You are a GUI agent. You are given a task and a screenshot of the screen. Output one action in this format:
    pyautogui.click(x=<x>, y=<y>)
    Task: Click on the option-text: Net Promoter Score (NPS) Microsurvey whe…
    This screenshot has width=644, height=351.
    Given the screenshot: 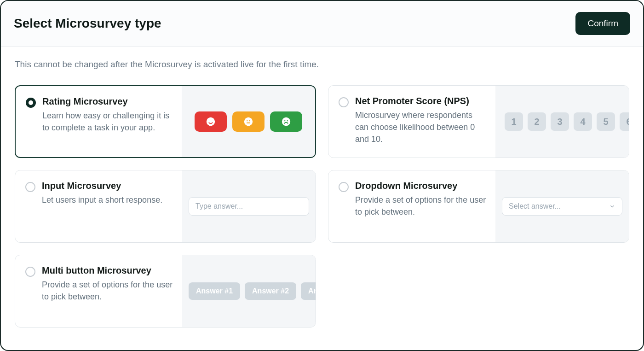 What is the action you would take?
    pyautogui.click(x=420, y=122)
    